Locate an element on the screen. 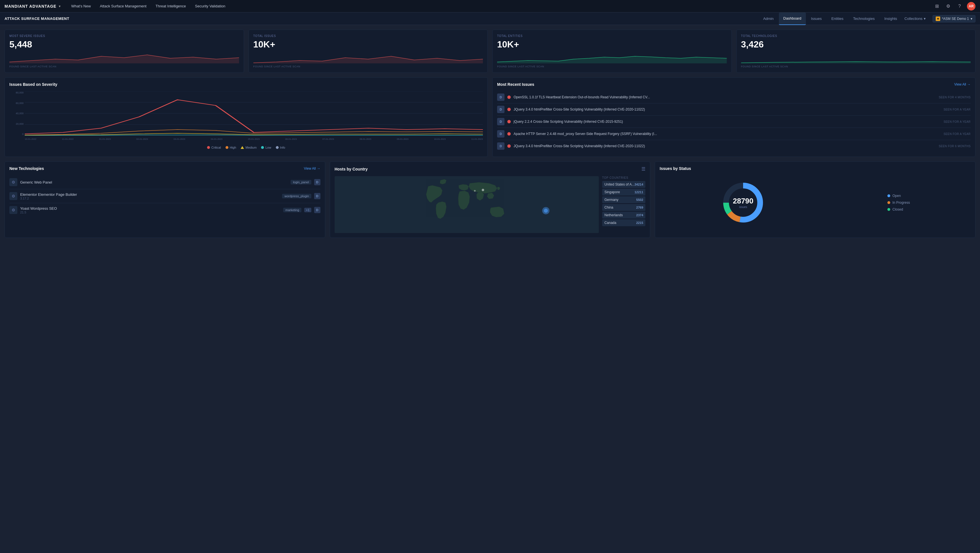 This screenshot has height=553, width=980. issue-time-4: SEEN FOR 6 MONTHS is located at coordinates (955, 146).